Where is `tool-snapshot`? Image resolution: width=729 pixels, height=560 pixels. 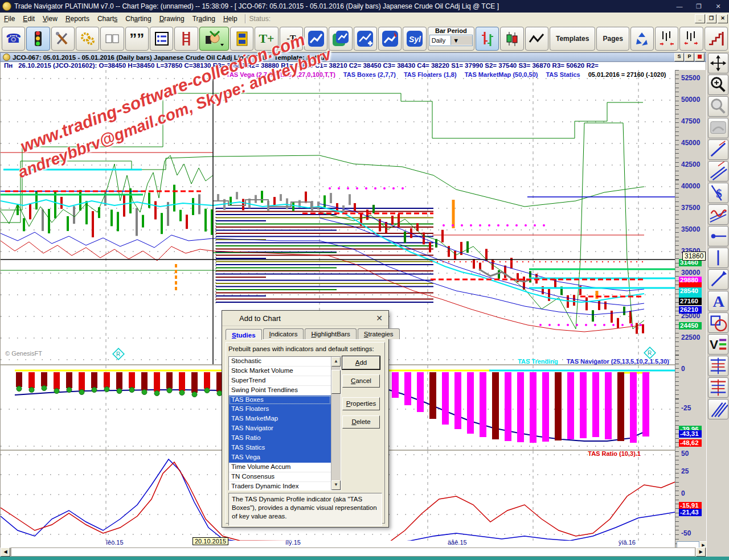
tool-snapshot is located at coordinates (718, 128).